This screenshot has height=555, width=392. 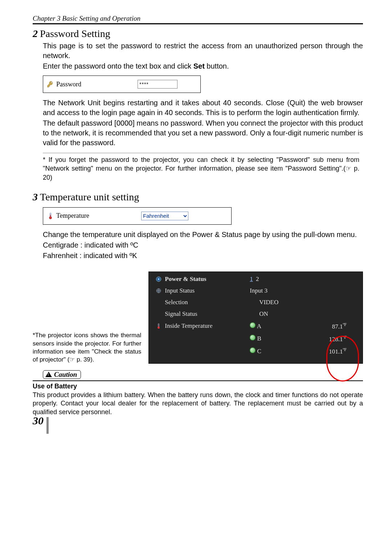 What do you see at coordinates (256, 339) in the screenshot?
I see `status-row-temp-b: B 128.1ºF` at bounding box center [256, 339].